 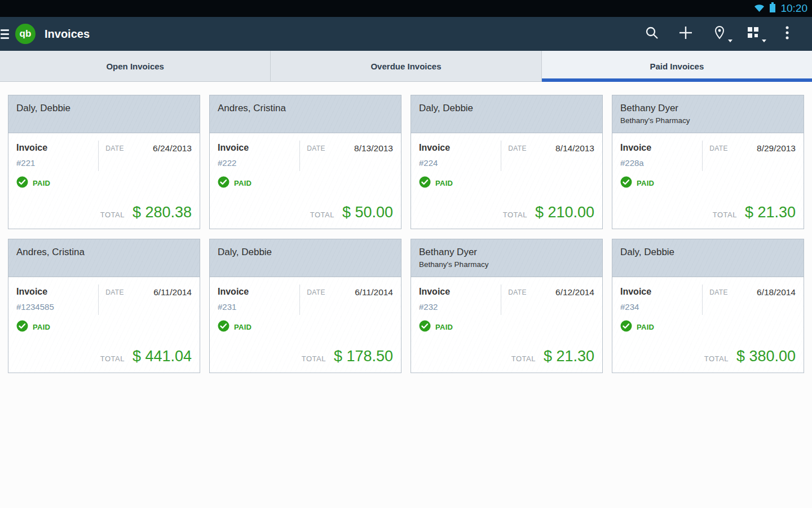 I want to click on invoice-number: #228a, so click(x=659, y=163).